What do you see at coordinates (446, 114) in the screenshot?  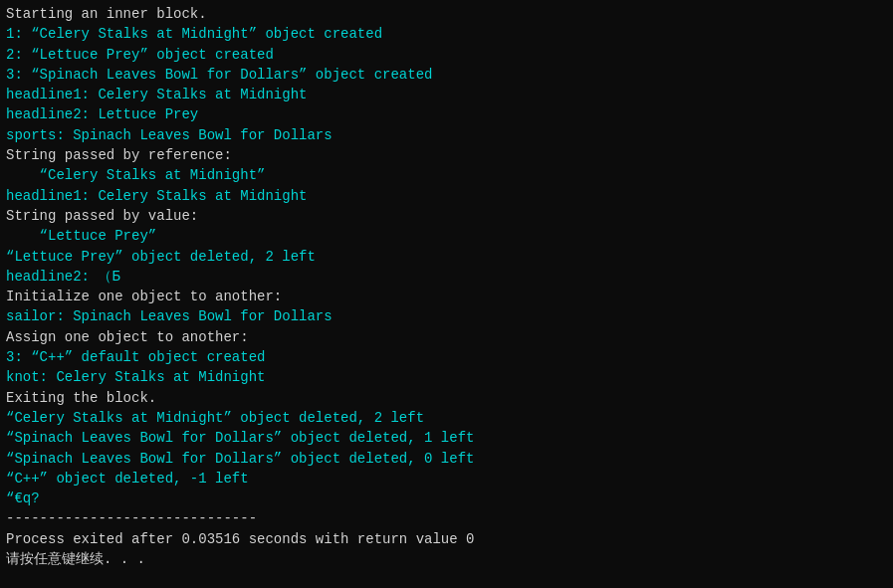 I see `terminal-line: headline2: Lettuce Prey` at bounding box center [446, 114].